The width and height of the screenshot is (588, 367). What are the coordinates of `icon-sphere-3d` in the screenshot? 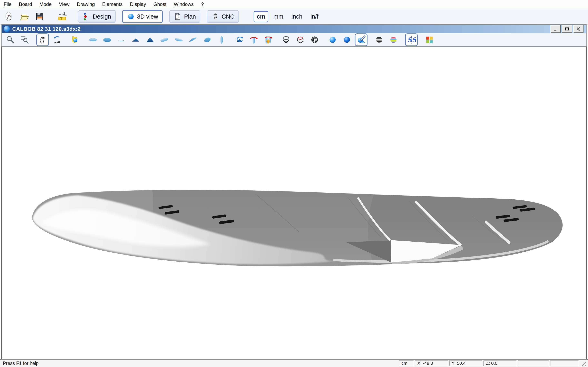 It's located at (131, 17).